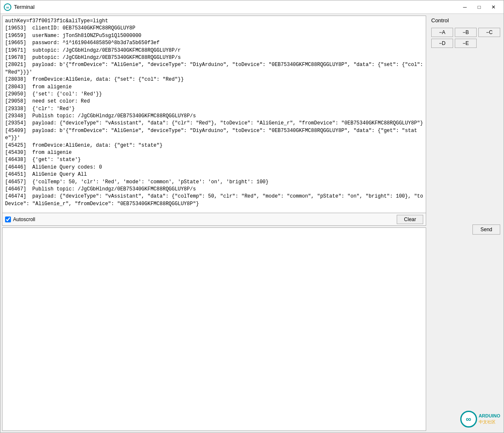 The image size is (504, 433). I want to click on arduino-brand-text: ARDUINO 中文社区, so click(490, 419).